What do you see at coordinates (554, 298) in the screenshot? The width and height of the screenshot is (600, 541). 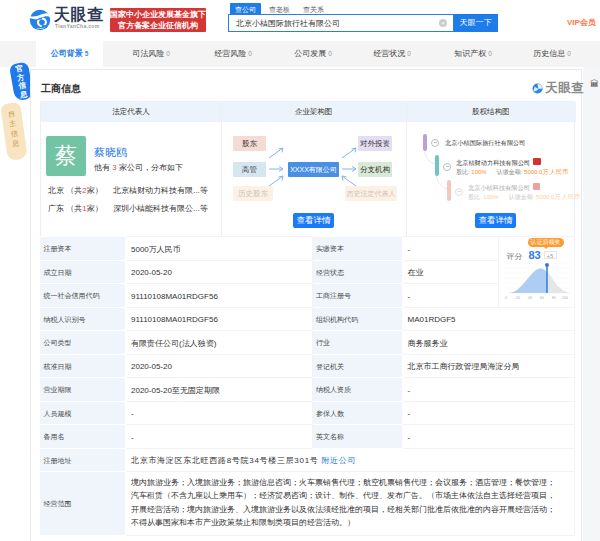 I see `svg-text: 80` at bounding box center [554, 298].